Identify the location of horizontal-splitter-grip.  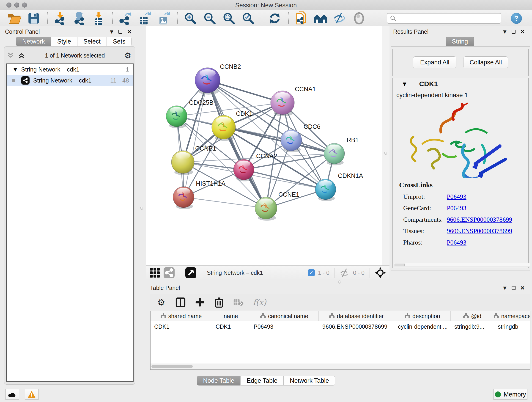
(340, 282).